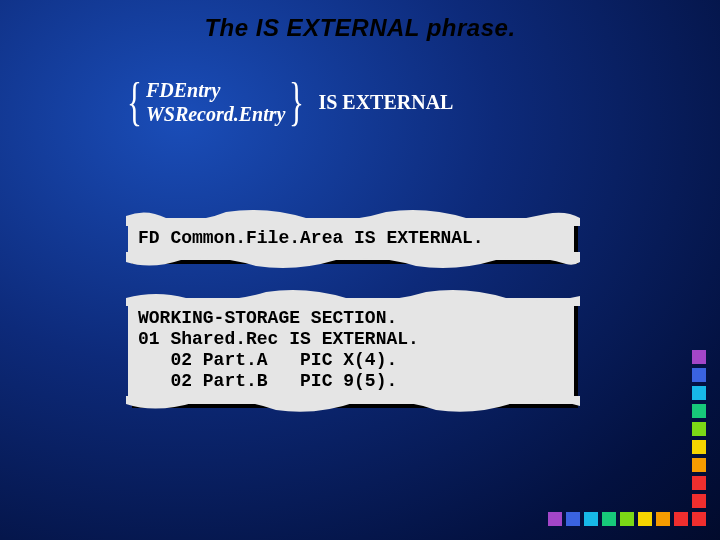 This screenshot has height=540, width=720. Describe the element at coordinates (216, 102) in the screenshot. I see `syntax-options: FDEntry WSRecord.Entry` at that location.